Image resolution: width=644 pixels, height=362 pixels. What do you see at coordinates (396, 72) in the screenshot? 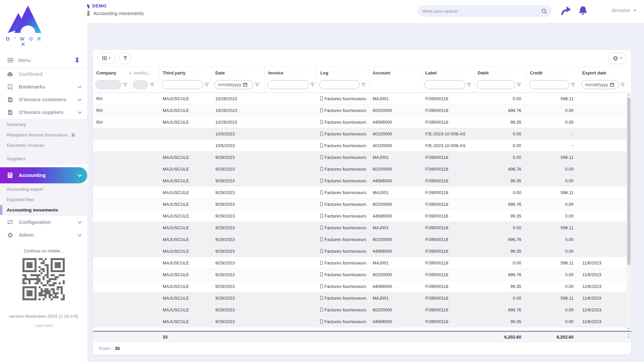
I see `column-header-account: Account` at bounding box center [396, 72].